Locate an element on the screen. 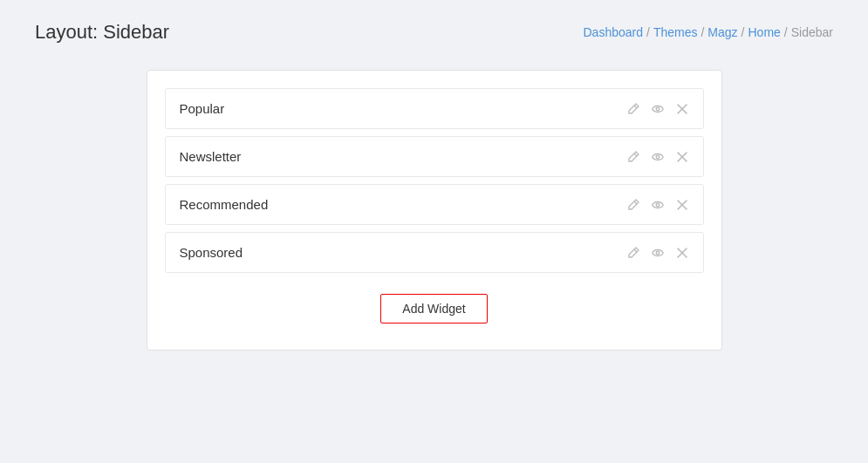 Image resolution: width=868 pixels, height=463 pixels. breadcrumb-sep-3: / is located at coordinates (743, 32).